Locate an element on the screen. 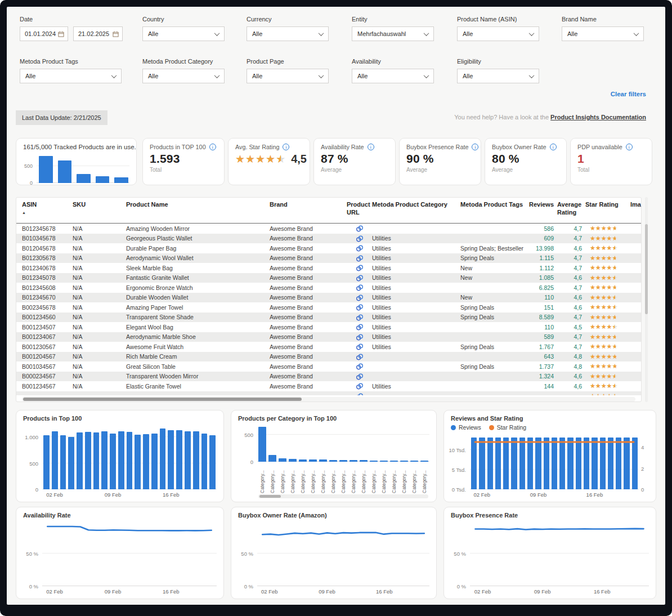 This screenshot has height=616, width=672. clear-filters-link: Clear filters is located at coordinates (628, 94).